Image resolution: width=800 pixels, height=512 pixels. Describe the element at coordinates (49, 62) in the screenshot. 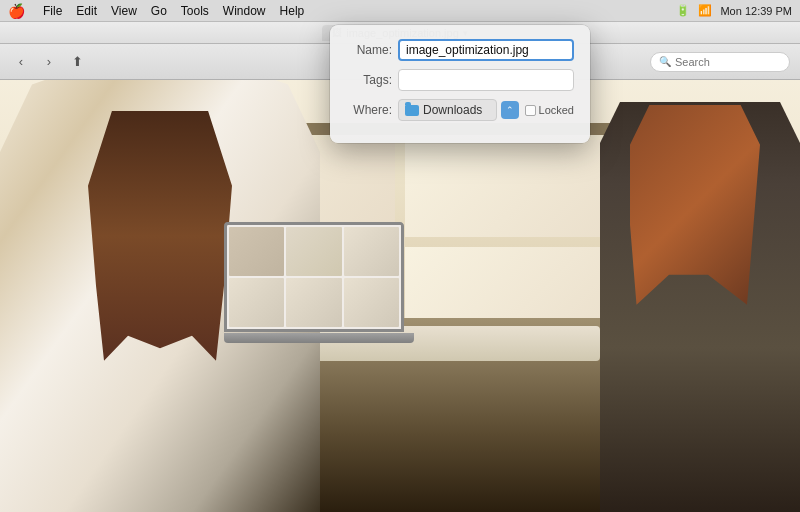

I see `forward-button: ›` at that location.